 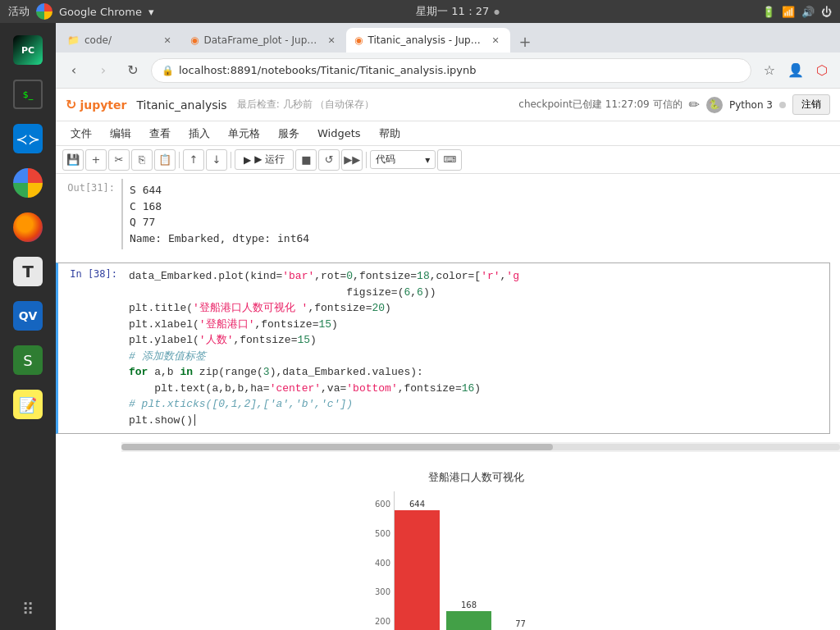 What do you see at coordinates (428, 40) in the screenshot?
I see `tab-titanic: ◉ Titanic_analysis - Jupyter... ✕` at bounding box center [428, 40].